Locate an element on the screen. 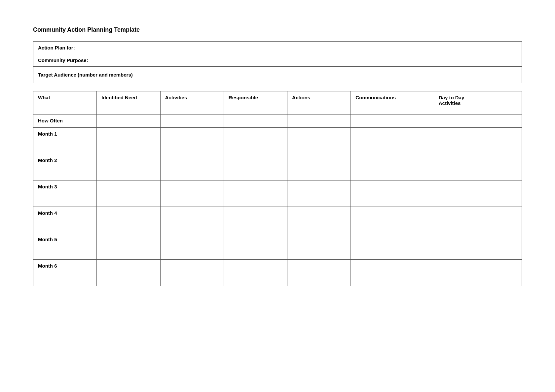 Image resolution: width=555 pixels, height=392 pixels. page-title: Community Action Planning Template is located at coordinates (278, 30).